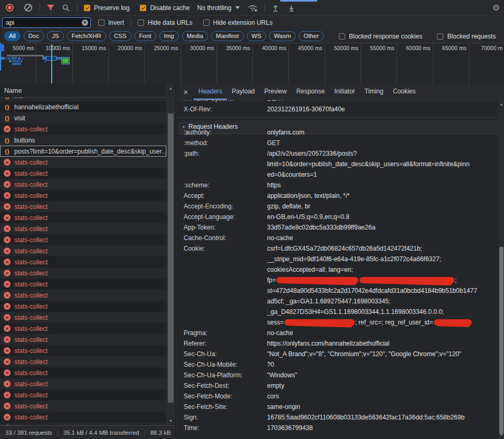 The height and width of the screenshot is (439, 504). I want to click on filter-chip-doc: Doc, so click(34, 36).